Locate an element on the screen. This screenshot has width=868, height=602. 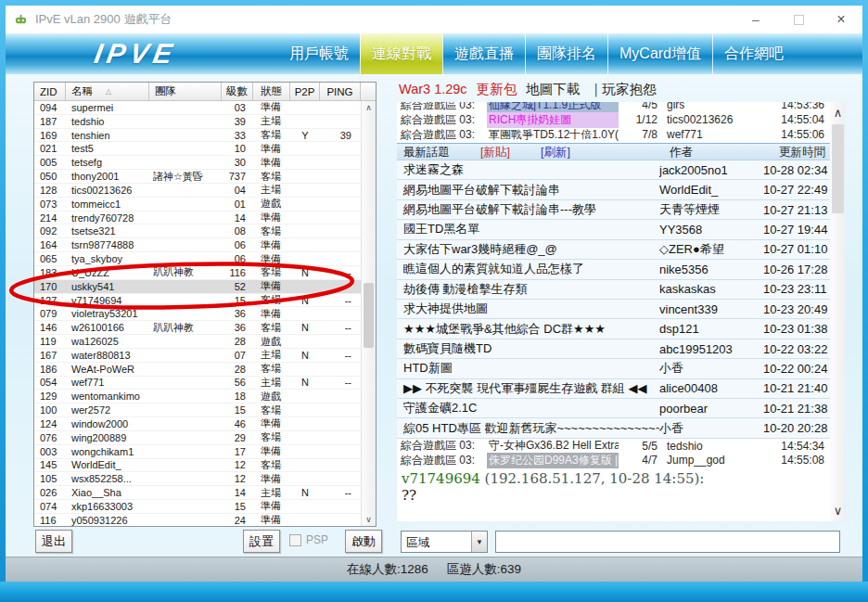
column-header-level: 級數 is located at coordinates (237, 92).